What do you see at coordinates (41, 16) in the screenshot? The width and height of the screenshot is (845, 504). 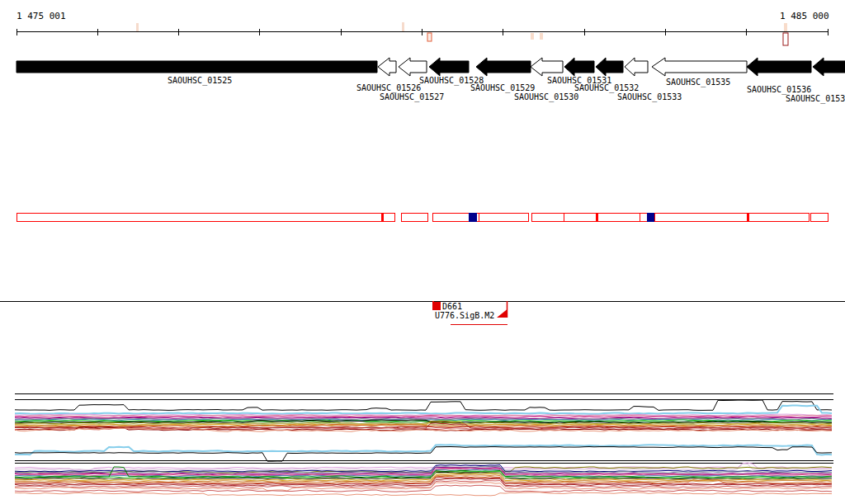 I see `ruler-start-label: 1 475 001` at bounding box center [41, 16].